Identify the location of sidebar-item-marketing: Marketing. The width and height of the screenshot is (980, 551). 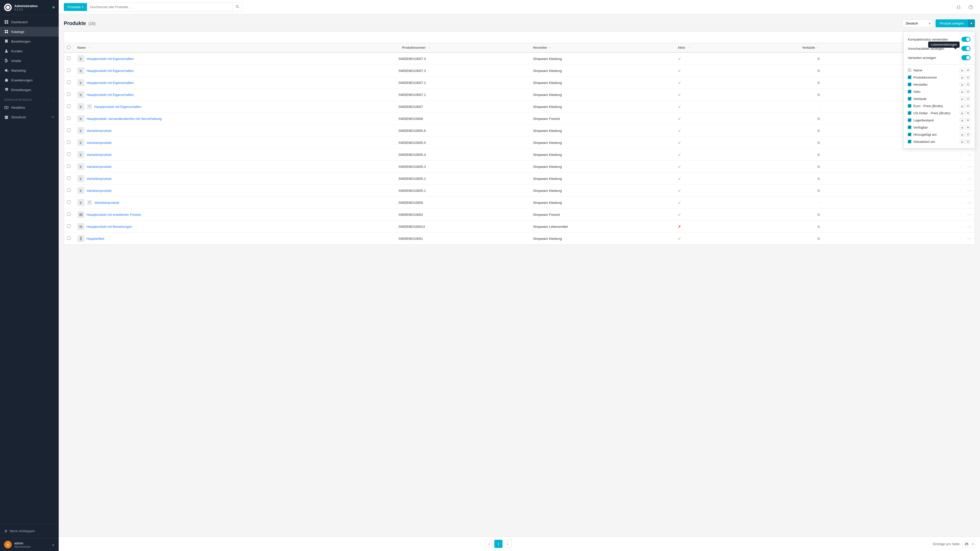
(29, 70).